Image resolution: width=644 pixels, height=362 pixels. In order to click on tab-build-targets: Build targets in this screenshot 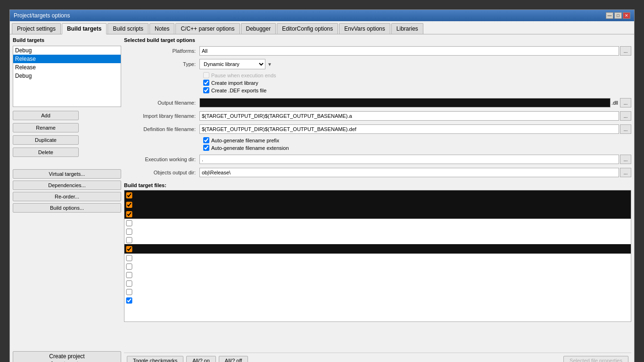, I will do `click(84, 29)`.